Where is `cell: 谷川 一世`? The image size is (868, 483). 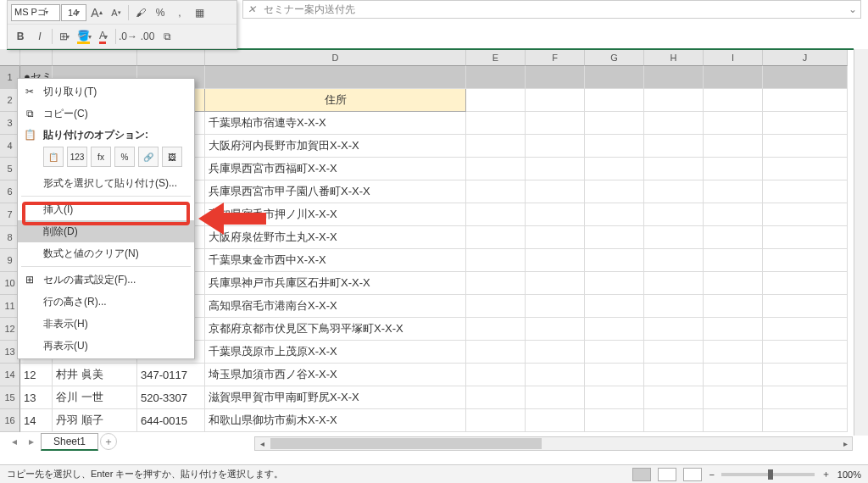
cell: 谷川 一世 is located at coordinates (95, 398).